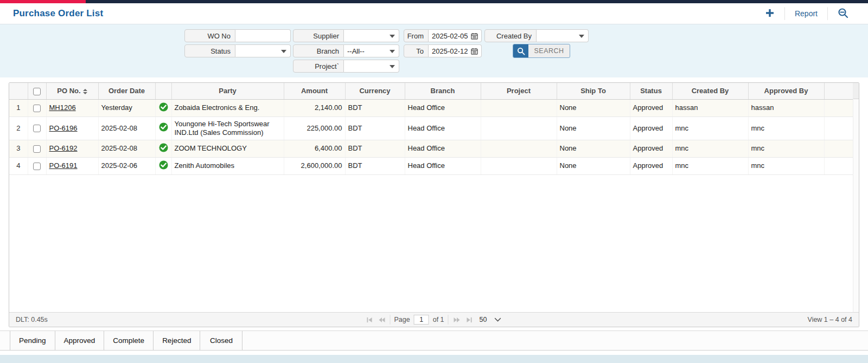 This screenshot has height=363, width=868. I want to click on created-by-select, so click(563, 36).